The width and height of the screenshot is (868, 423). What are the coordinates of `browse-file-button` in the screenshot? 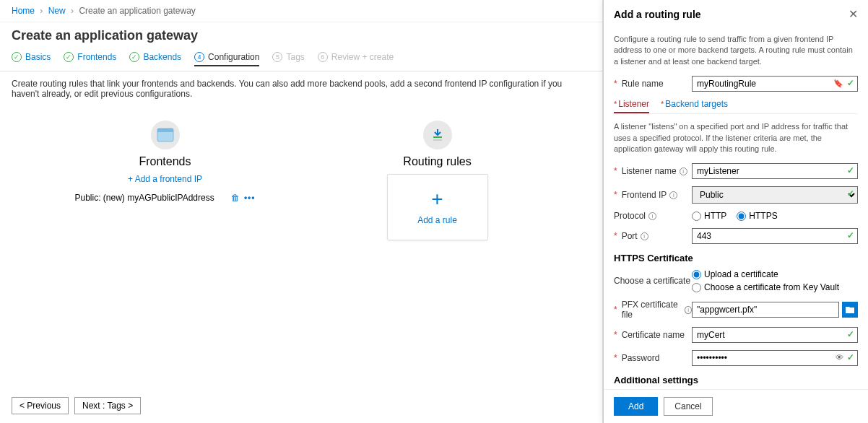 It's located at (850, 310).